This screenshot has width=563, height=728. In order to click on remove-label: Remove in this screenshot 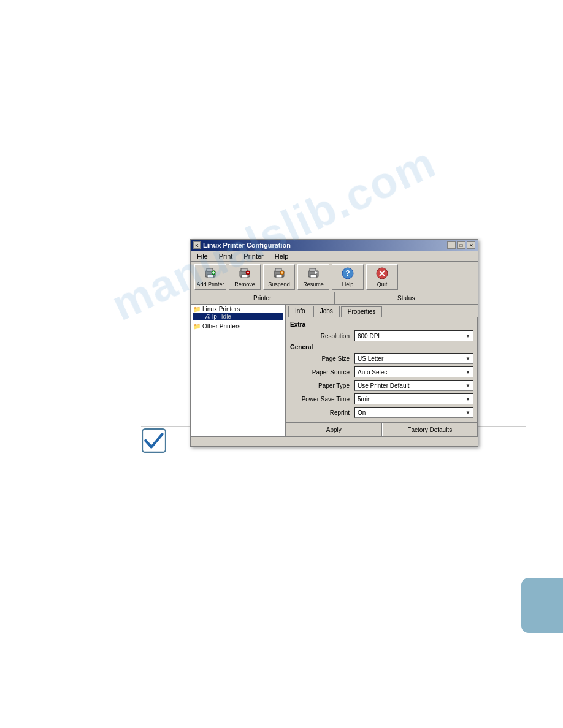, I will do `click(245, 284)`.